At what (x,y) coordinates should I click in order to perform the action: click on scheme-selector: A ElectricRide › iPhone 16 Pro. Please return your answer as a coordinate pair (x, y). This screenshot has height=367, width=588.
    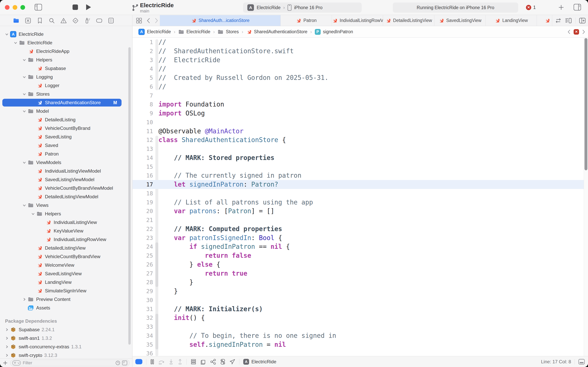
    Looking at the image, I should click on (302, 8).